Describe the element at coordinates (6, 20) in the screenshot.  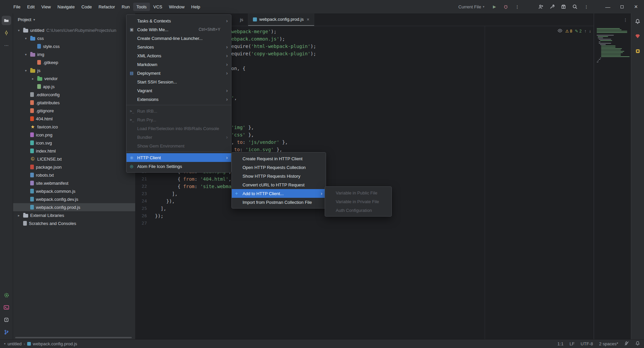
I see `project-tool-button` at that location.